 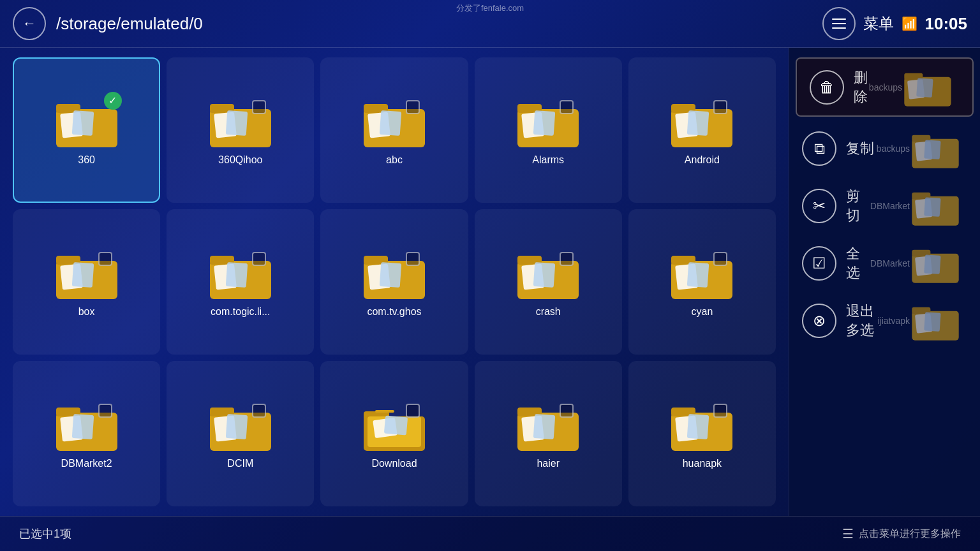 What do you see at coordinates (819, 206) in the screenshot?
I see `cut-icon: ✂` at bounding box center [819, 206].